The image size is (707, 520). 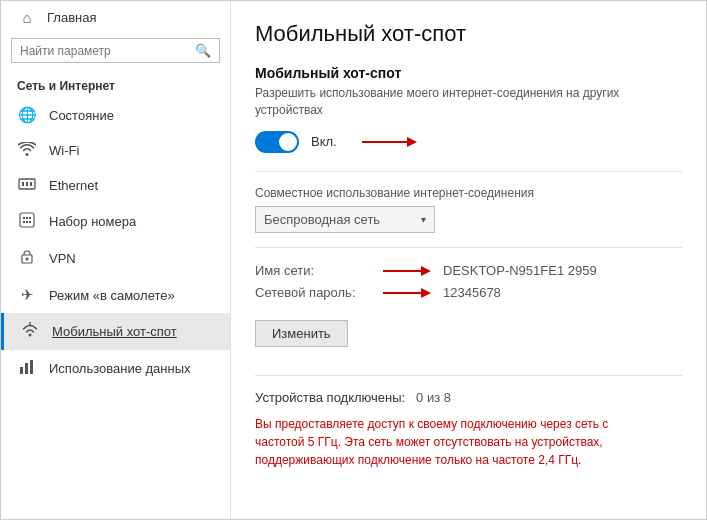 I want to click on sidebar-item-wifi: Wi-Fi, so click(x=116, y=150).